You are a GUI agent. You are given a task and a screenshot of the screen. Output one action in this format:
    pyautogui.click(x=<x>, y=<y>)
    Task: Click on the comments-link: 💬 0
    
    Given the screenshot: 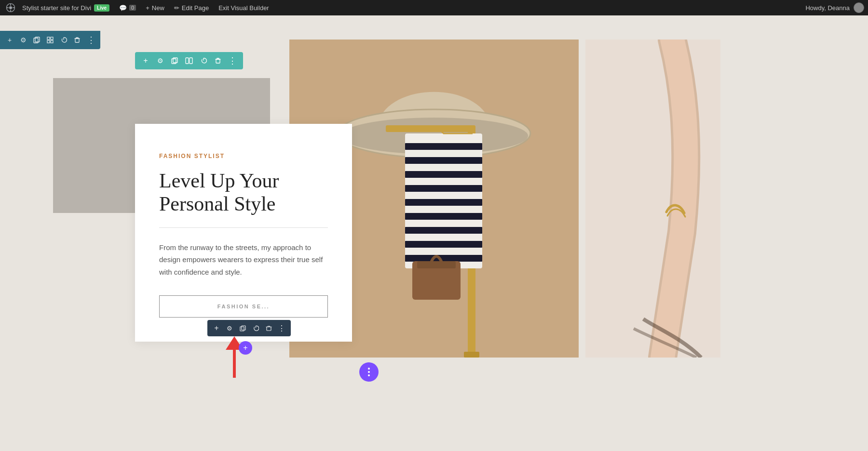 What is the action you would take?
    pyautogui.click(x=127, y=8)
    